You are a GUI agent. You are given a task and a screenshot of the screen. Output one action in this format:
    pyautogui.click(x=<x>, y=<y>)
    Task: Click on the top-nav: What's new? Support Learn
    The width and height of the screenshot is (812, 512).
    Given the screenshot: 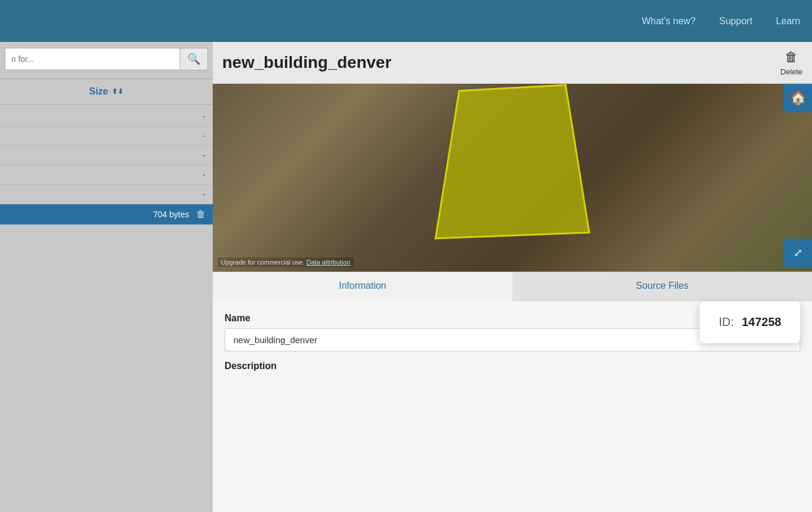 What is the action you would take?
    pyautogui.click(x=406, y=21)
    